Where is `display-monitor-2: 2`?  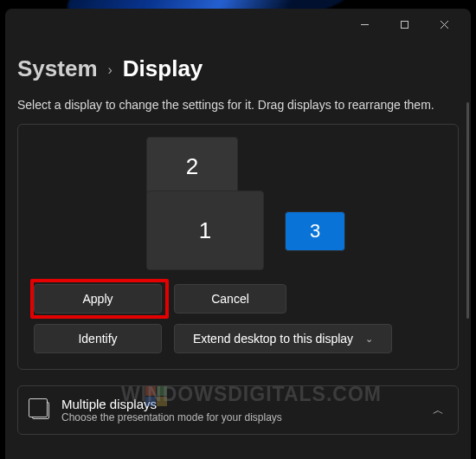 display-monitor-2: 2 is located at coordinates (192, 166).